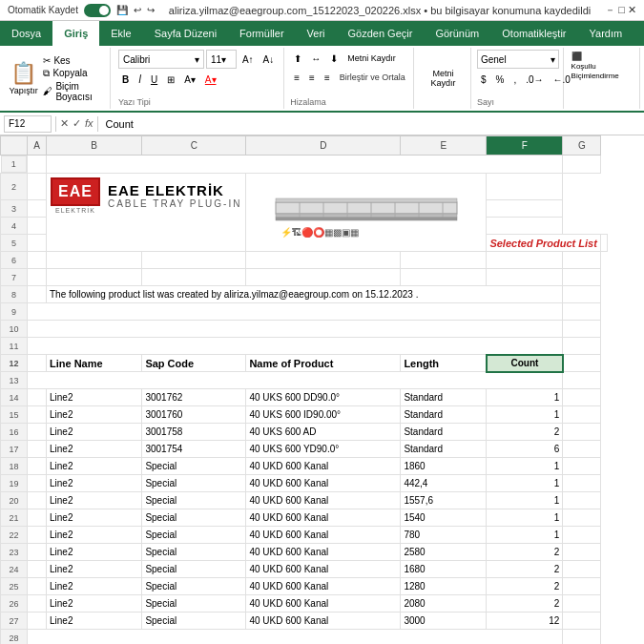 The width and height of the screenshot is (644, 644). I want to click on cell-G20, so click(582, 501).